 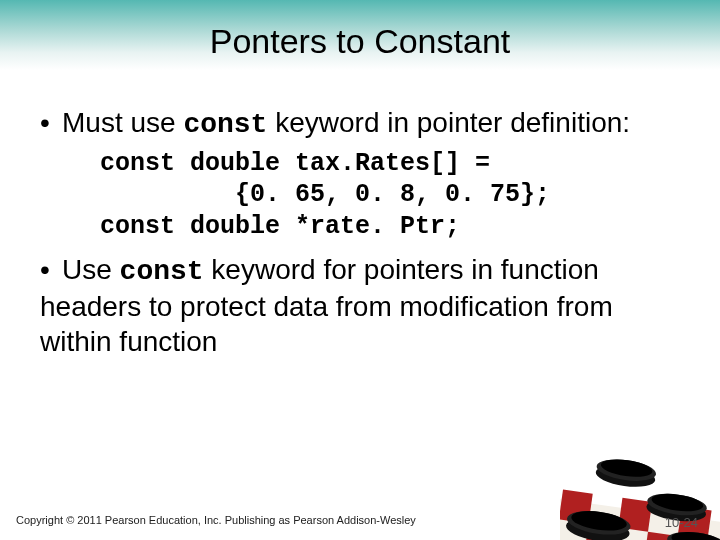 I want to click on code-line: const double tax.Rates[] =, so click(x=295, y=164).